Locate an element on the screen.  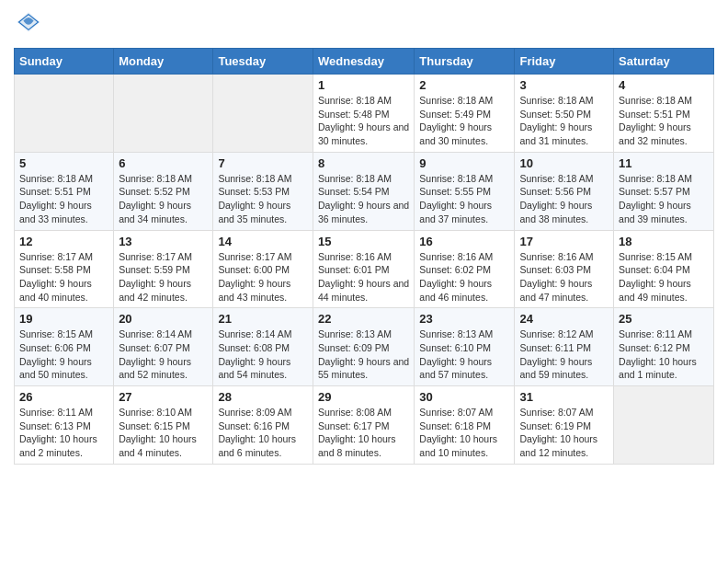
logo is located at coordinates (28, 24).